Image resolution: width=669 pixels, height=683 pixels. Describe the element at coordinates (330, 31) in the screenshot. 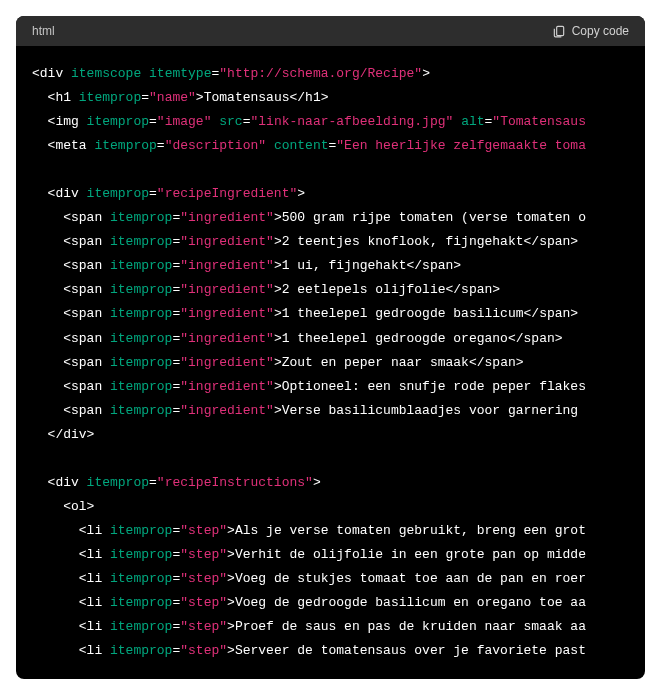

I see `code-header: html Copy code` at that location.